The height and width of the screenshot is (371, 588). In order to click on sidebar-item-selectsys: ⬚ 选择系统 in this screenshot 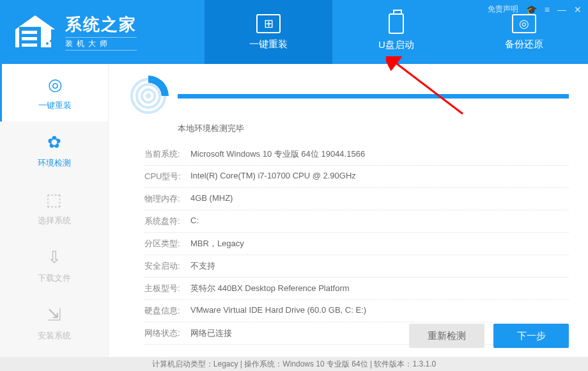, I will do `click(54, 208)`.